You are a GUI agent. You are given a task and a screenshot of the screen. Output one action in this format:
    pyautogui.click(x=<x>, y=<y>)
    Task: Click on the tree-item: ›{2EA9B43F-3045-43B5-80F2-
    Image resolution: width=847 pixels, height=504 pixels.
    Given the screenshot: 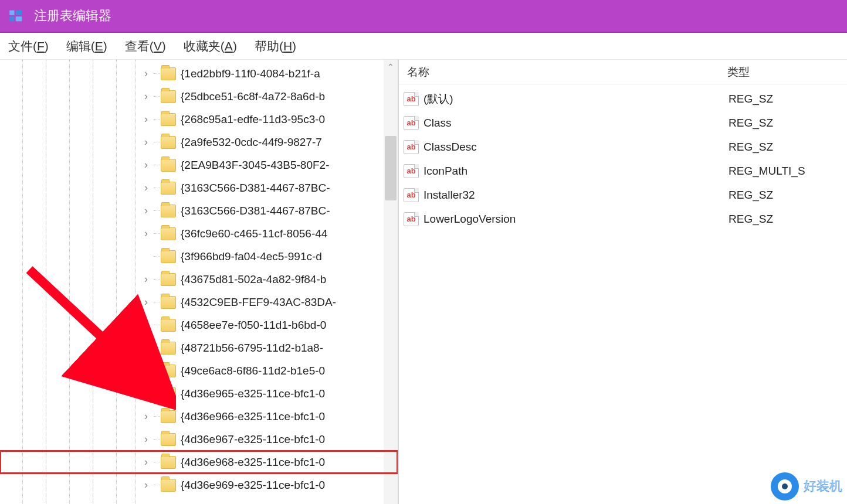 What is the action you would take?
    pyautogui.click(x=199, y=165)
    